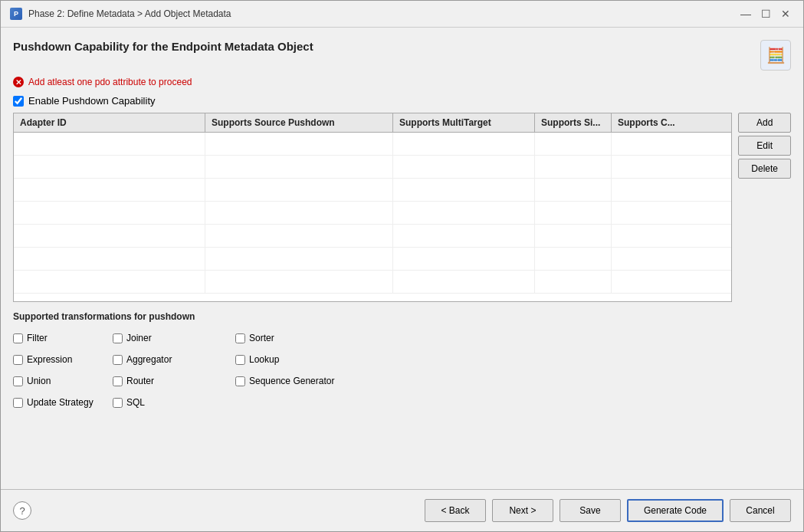  I want to click on expression-label: Expression, so click(49, 360).